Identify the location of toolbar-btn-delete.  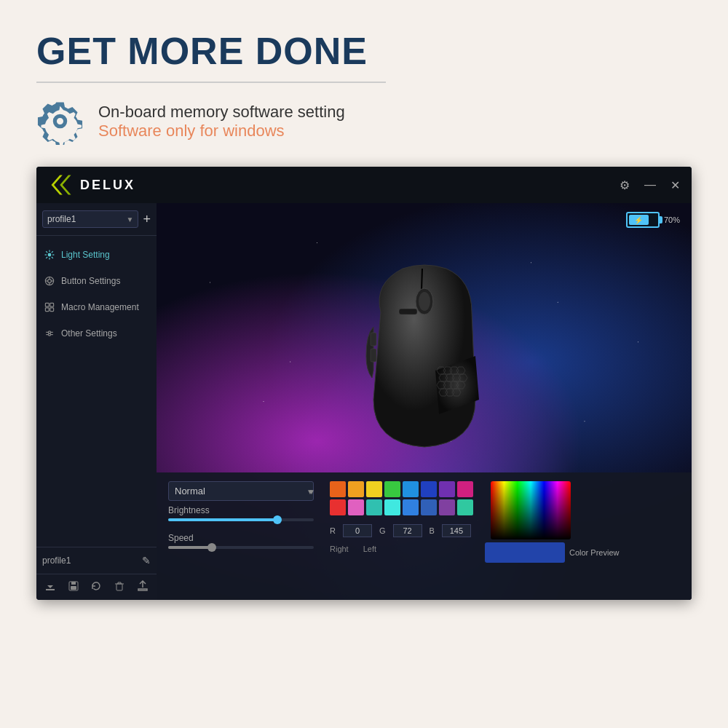
(119, 587).